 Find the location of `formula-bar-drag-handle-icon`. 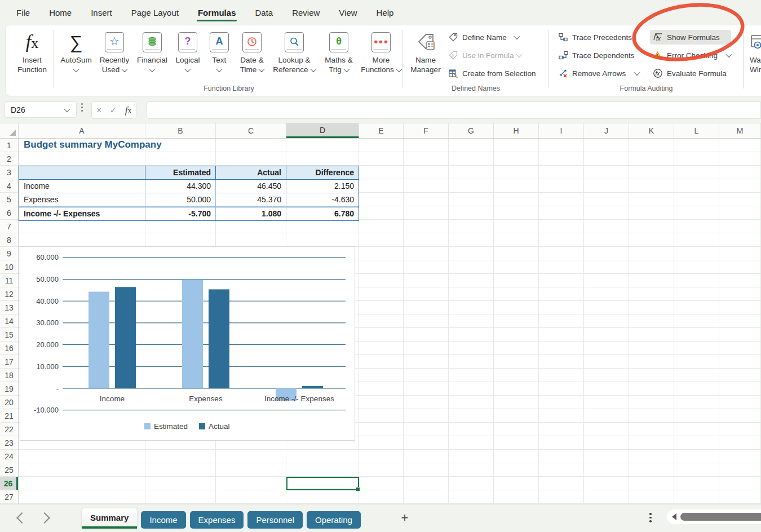

formula-bar-drag-handle-icon is located at coordinates (82, 107).